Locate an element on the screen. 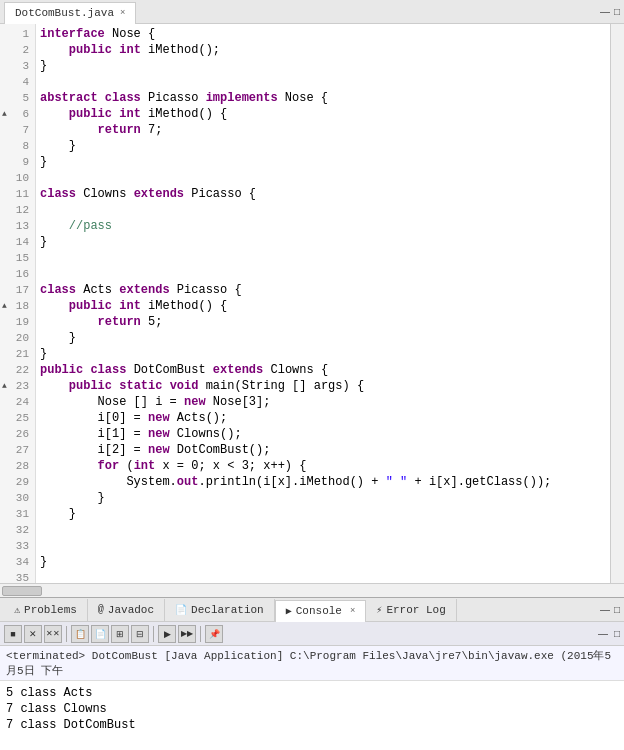  code-segment: ( is located at coordinates (126, 466).